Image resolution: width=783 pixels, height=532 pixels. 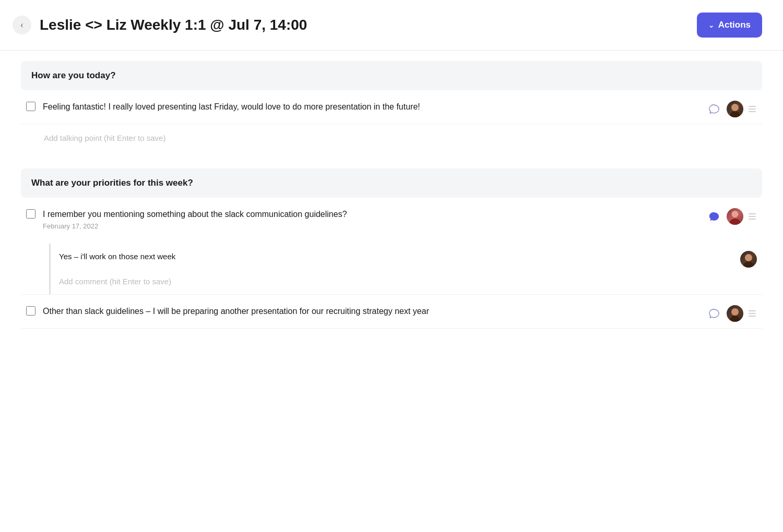 What do you see at coordinates (371, 107) in the screenshot?
I see `item-1-text: Feeling fantastic! I really loved presen…` at bounding box center [371, 107].